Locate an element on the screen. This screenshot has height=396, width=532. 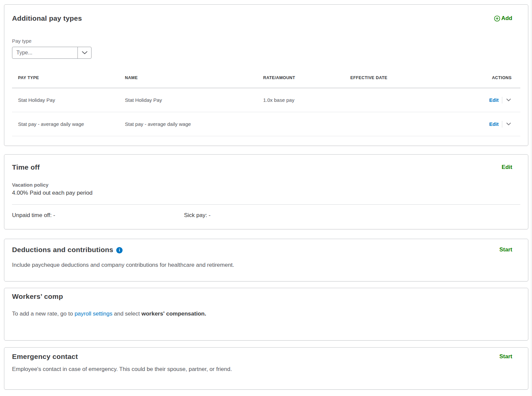
table-row: Stat Holiday Pay Stat Holiday Pay 1.0x b… is located at coordinates (266, 100).